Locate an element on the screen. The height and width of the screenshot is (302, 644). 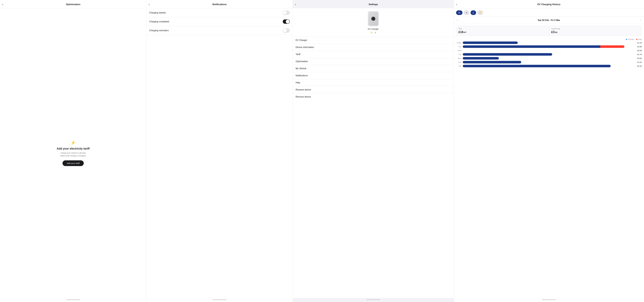
settings-menu-item: Notifications is located at coordinates (373, 76).